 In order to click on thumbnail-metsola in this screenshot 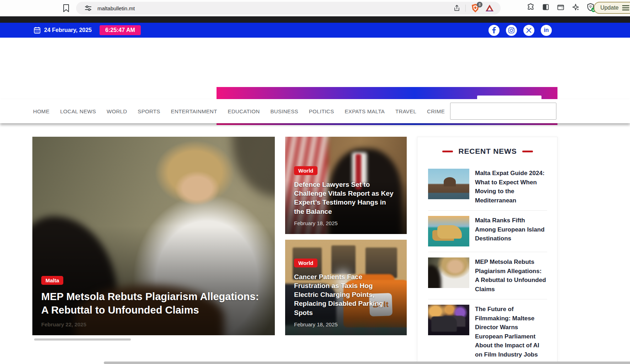, I will do `click(449, 273)`.